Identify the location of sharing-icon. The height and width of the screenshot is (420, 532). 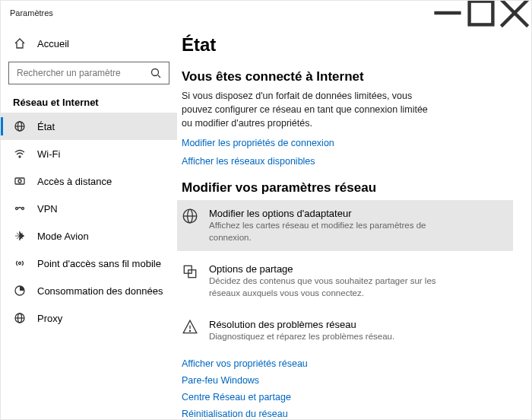
(190, 272).